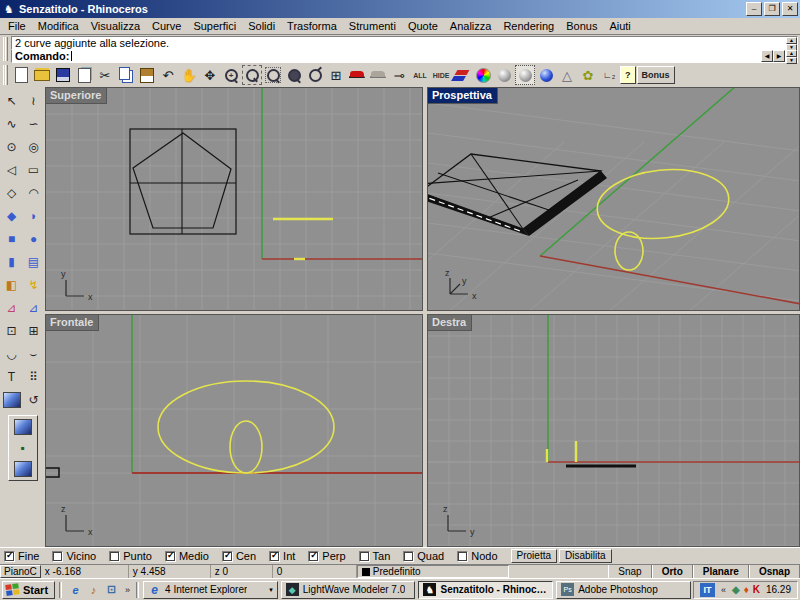  Describe the element at coordinates (23, 448) in the screenshot. I see `detail-panel-icon: ▪` at that location.